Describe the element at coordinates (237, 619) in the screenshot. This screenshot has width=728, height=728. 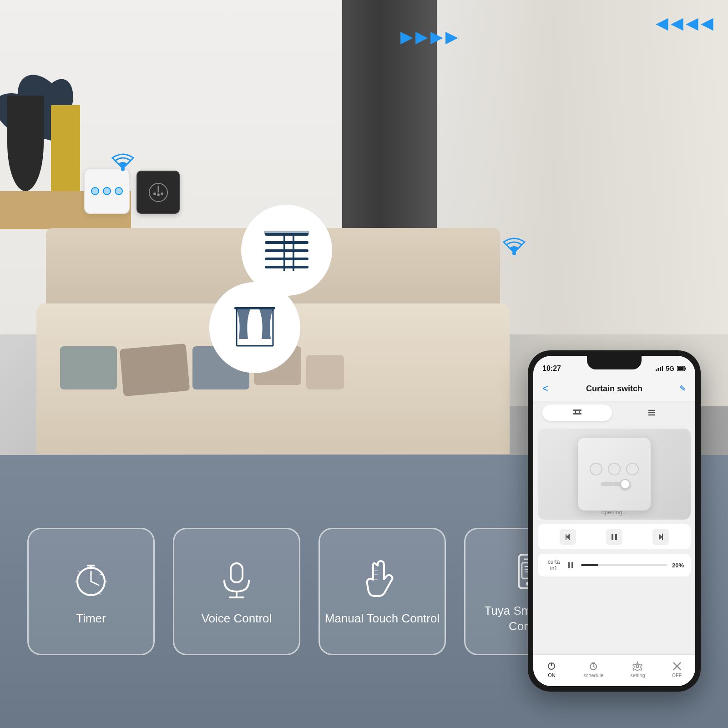
I see `feature-voice-label: Voice Control` at that location.